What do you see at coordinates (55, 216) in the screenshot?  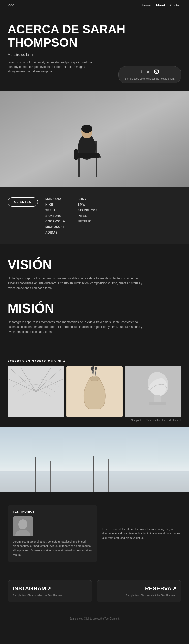 I see `client-samsung: SAMSUNG` at bounding box center [55, 216].